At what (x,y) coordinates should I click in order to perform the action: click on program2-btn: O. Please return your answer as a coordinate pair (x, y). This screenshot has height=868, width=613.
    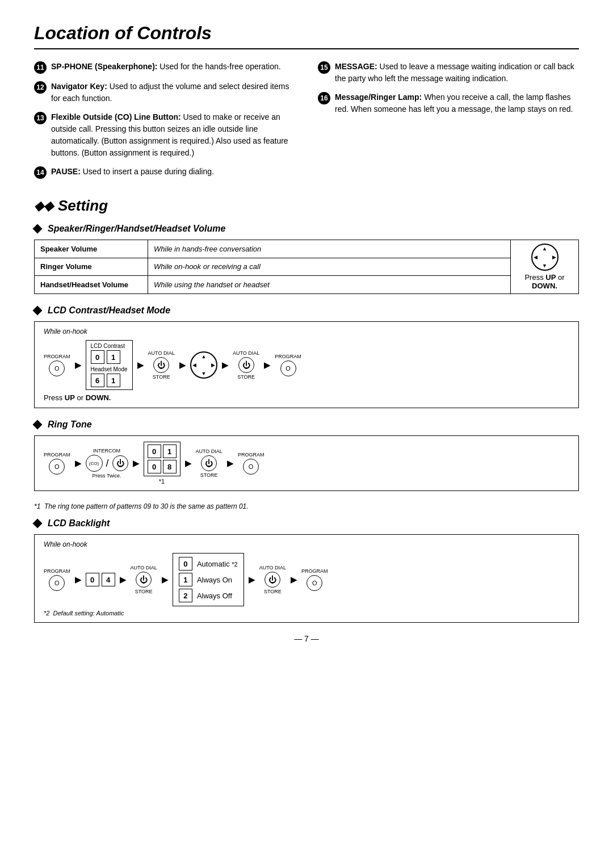
    Looking at the image, I should click on (288, 368).